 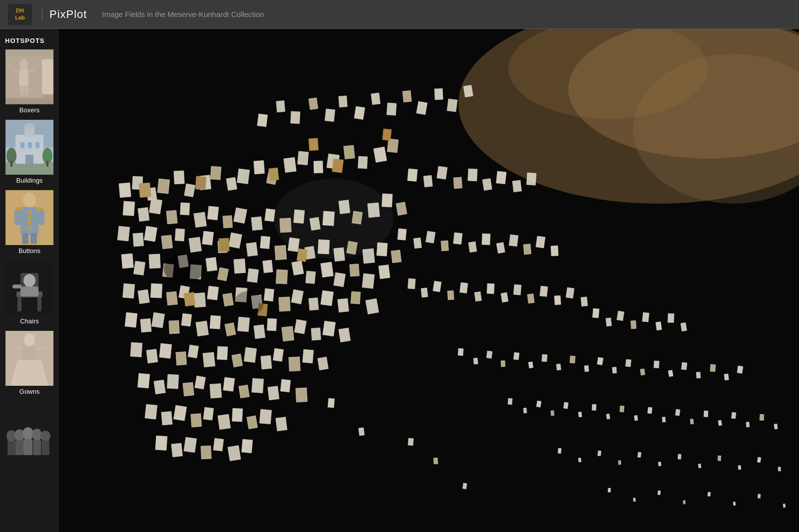 I want to click on hotspot-label-buttons: Buttons, so click(x=29, y=252).